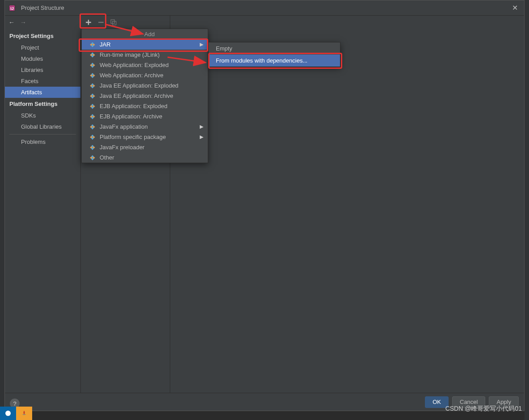  I want to click on add-menu-item-label: Other, so click(107, 157).